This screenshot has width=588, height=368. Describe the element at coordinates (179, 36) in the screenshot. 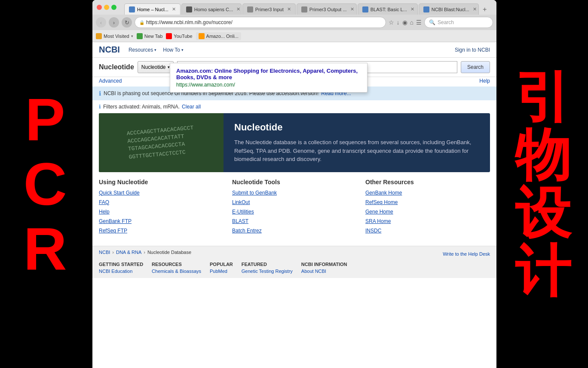

I see `bookmark-youtube: YouTube` at that location.